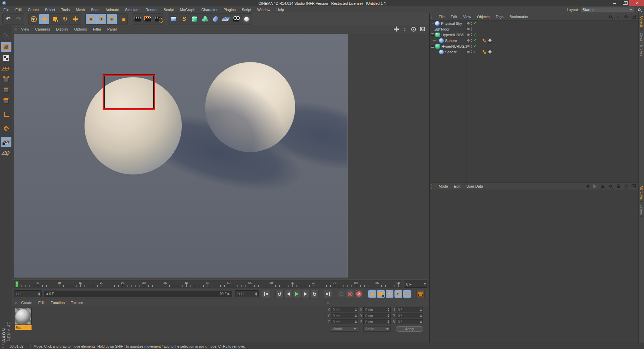 This screenshot has width=644, height=349. I want to click on rotation-field: 0 °, so click(410, 321).